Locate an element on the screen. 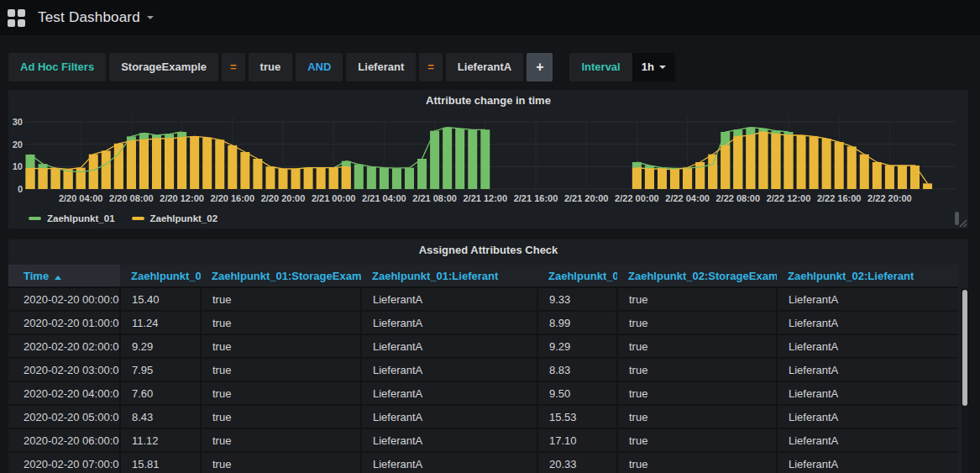 The image size is (980, 473). column-header-label: Zaehlpunkt_02:StorageExample is located at coordinates (702, 276).